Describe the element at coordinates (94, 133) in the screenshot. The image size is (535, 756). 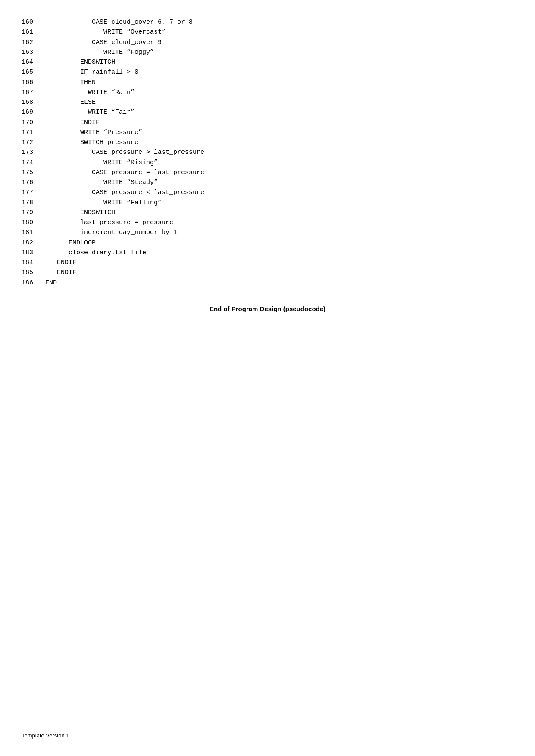
I see `line-content: WRITE “Pressure”` at that location.